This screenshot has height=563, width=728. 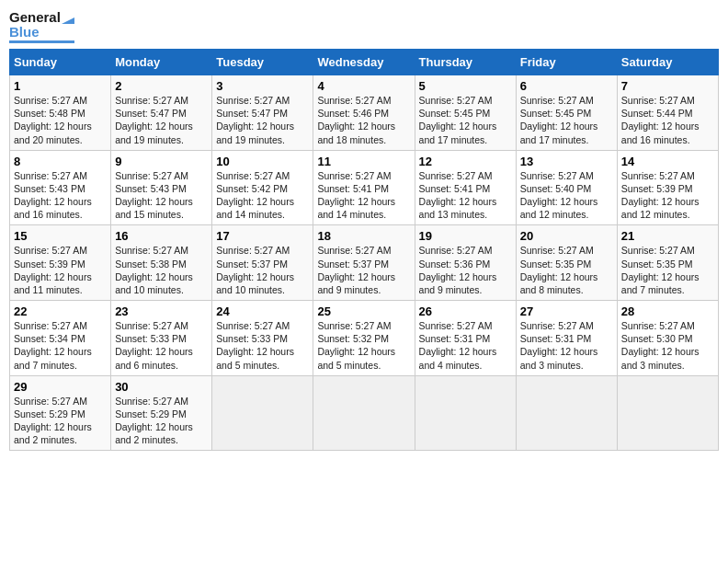 What do you see at coordinates (566, 113) in the screenshot?
I see `day-cell-6: 6 Sunrise: 5:27 AMSunset: 5:45 PMDayligh…` at bounding box center [566, 113].